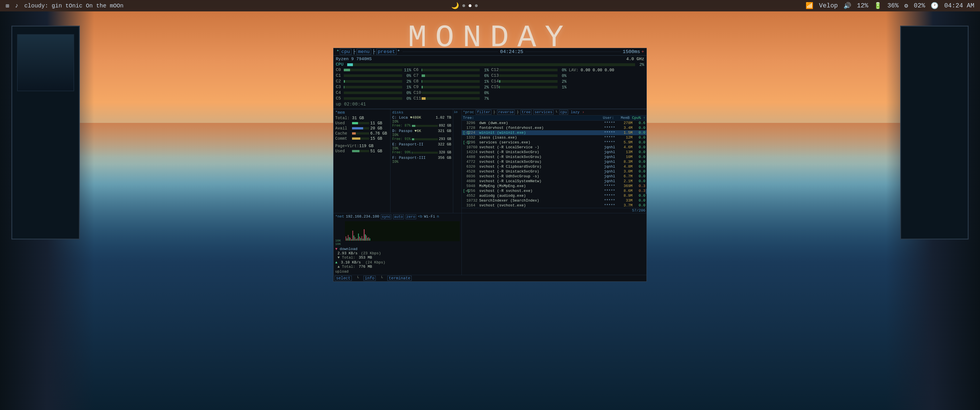 This screenshot has height=410, width=980. I want to click on core-c5: C5 0%, so click(374, 98).